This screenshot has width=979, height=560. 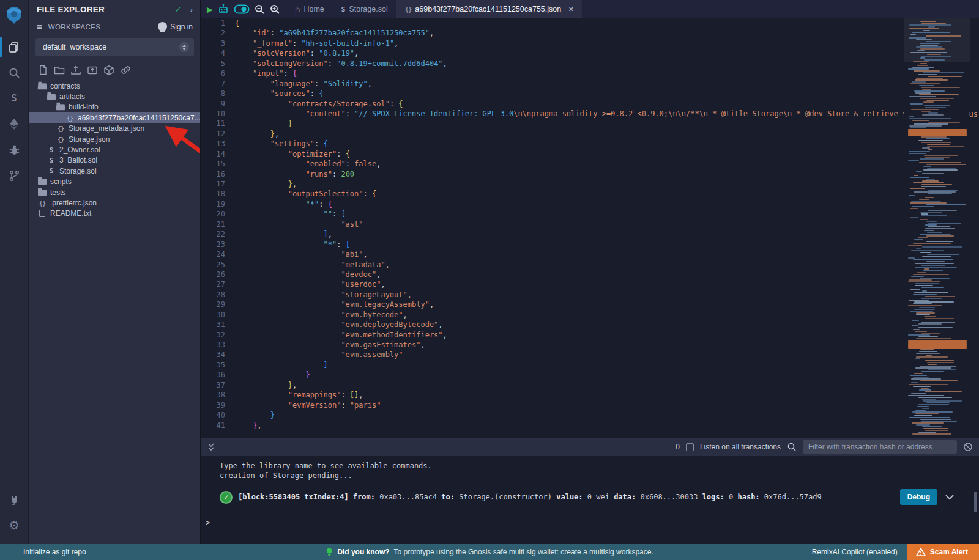 I want to click on tab-storage-sol: S Storage.sol, so click(x=365, y=9).